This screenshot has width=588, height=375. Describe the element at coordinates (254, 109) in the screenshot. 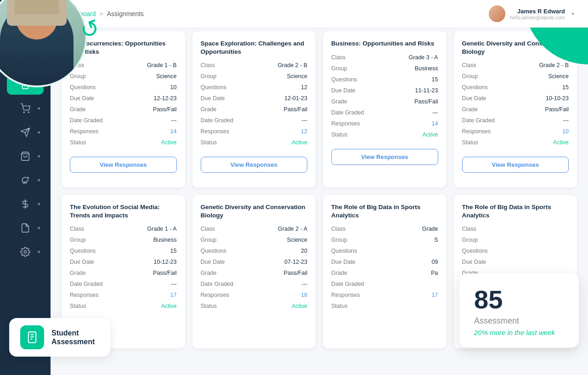

I see `assignment-card: Space Exploration: Challenges and Opport…` at that location.